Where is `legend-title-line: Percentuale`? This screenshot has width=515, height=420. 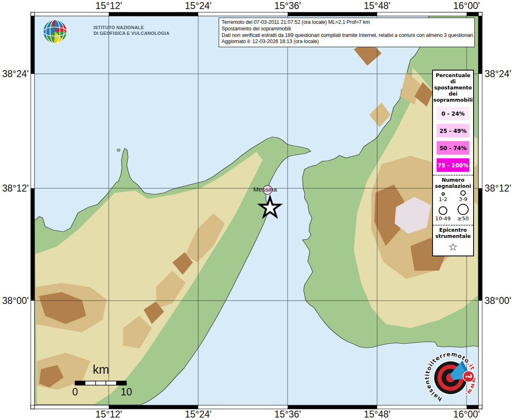
legend-title-line: Percentuale is located at coordinates (453, 75).